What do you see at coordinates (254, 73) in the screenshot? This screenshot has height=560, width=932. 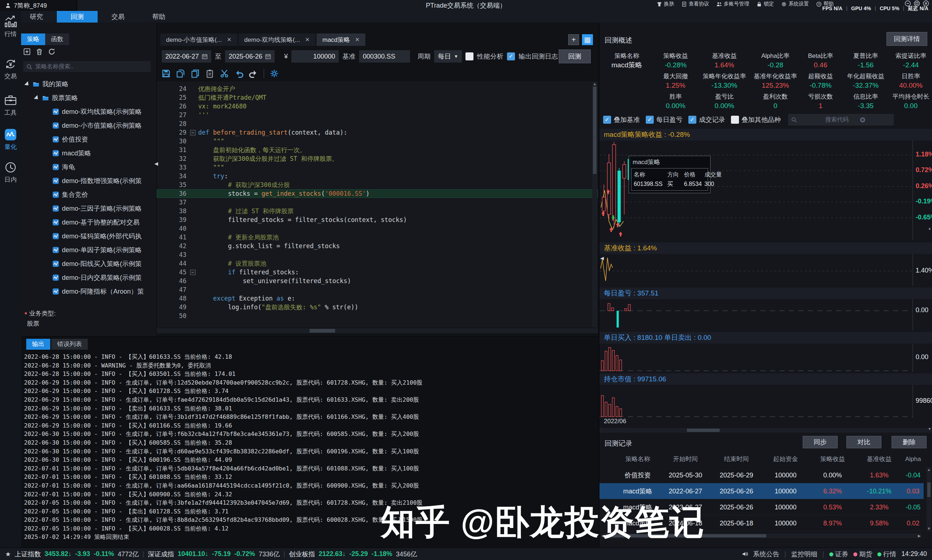 I see `redo-button` at bounding box center [254, 73].